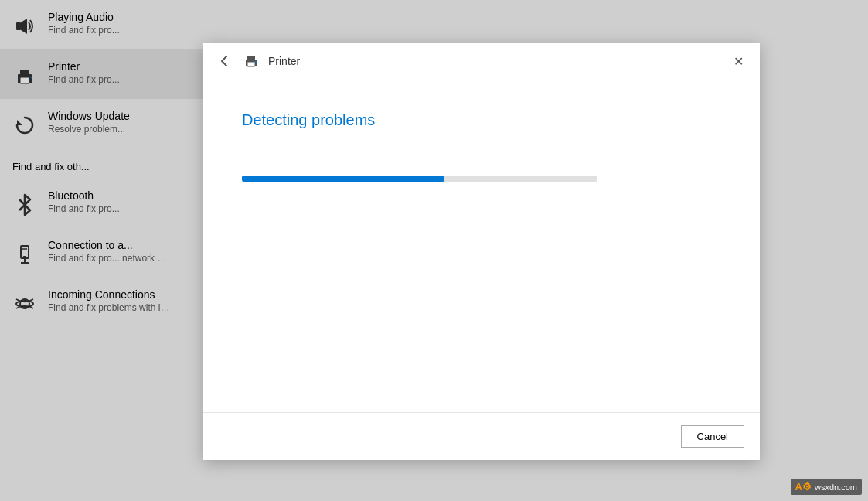 The width and height of the screenshot is (868, 501). What do you see at coordinates (738, 61) in the screenshot?
I see `close-button: ✕` at bounding box center [738, 61].